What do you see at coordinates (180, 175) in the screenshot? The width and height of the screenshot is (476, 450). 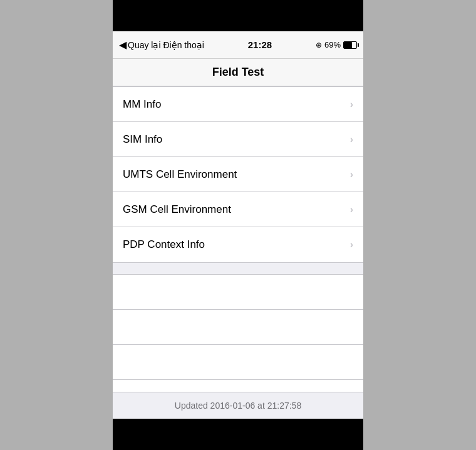 I see `menu-item-label: UMTS Cell Environment` at bounding box center [180, 175].